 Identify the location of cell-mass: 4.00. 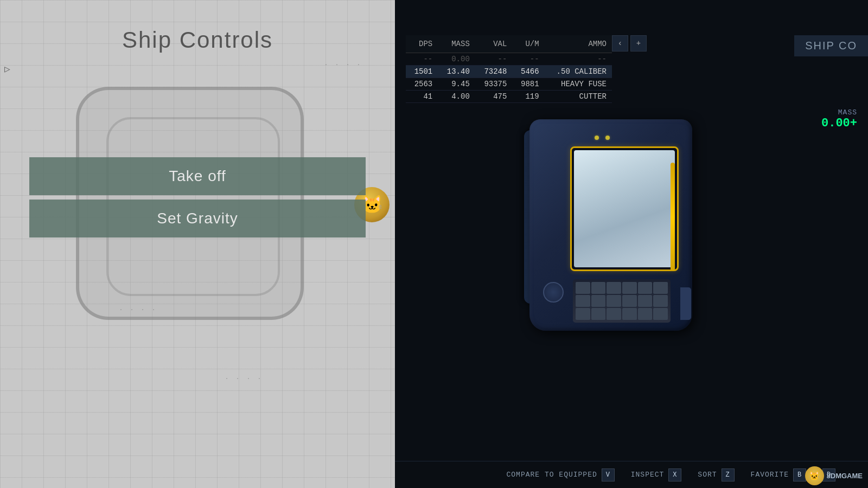
(457, 97).